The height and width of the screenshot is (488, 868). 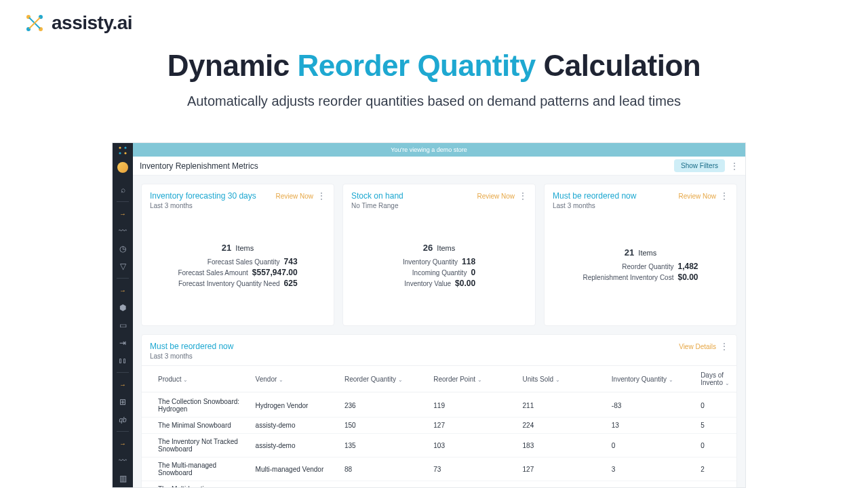 What do you see at coordinates (715, 380) in the screenshot?
I see `column-header: Days of Invento⌄` at bounding box center [715, 380].